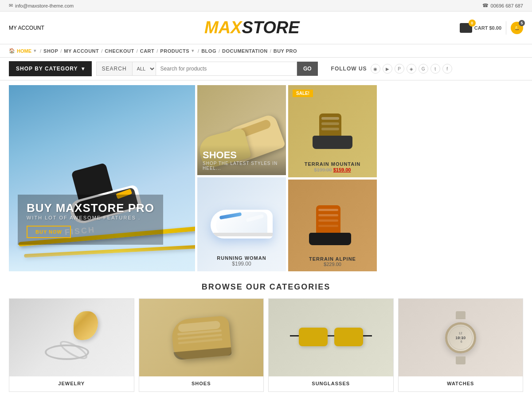  Describe the element at coordinates (387, 69) in the screenshot. I see `youtube-icon: ▶` at that location.